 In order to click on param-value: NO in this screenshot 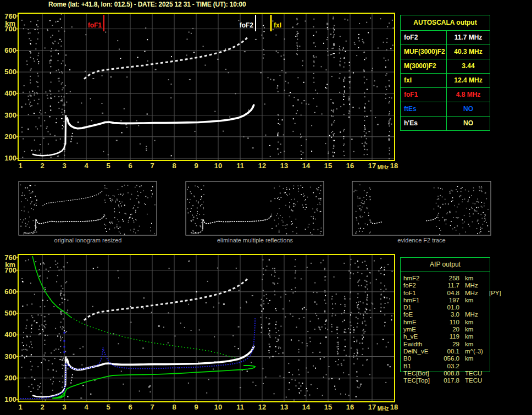, I will do `click(468, 123)`.